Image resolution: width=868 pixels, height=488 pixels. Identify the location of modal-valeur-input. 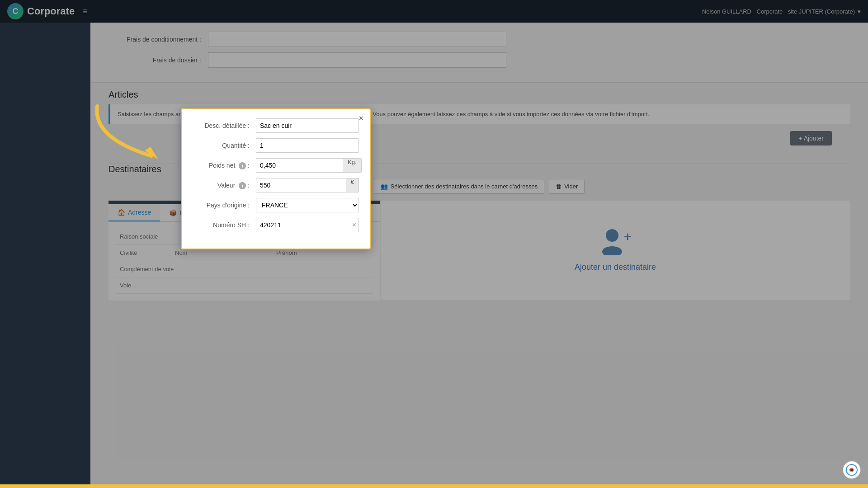
(301, 185).